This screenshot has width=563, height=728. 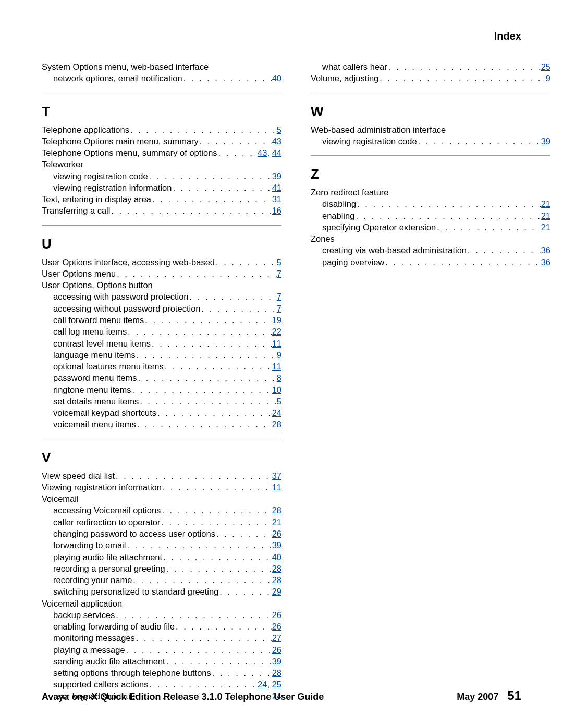 What do you see at coordinates (378, 130) in the screenshot?
I see `entry-label: Web-based administration interface` at bounding box center [378, 130].